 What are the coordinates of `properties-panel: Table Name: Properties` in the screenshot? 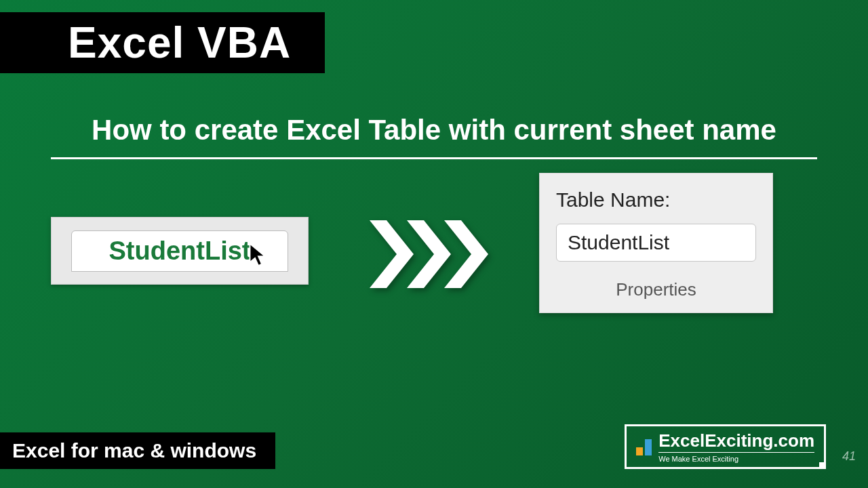 It's located at (656, 243).